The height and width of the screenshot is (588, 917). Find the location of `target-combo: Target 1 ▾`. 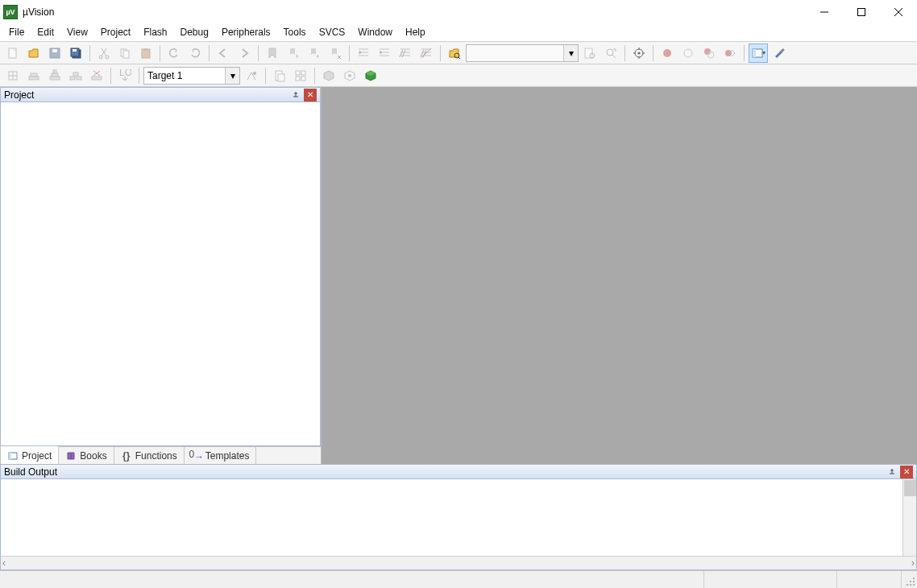

target-combo: Target 1 ▾ is located at coordinates (192, 76).